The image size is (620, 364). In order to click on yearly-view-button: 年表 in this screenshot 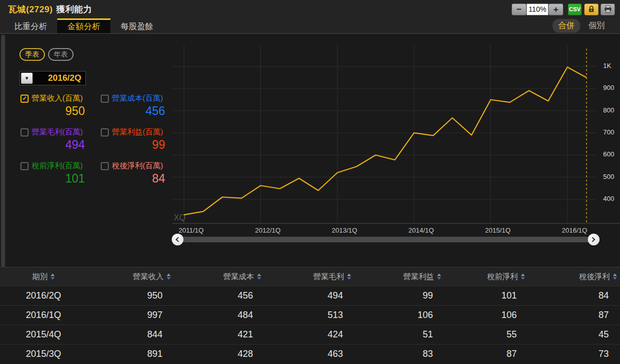, I will do `click(61, 54)`.